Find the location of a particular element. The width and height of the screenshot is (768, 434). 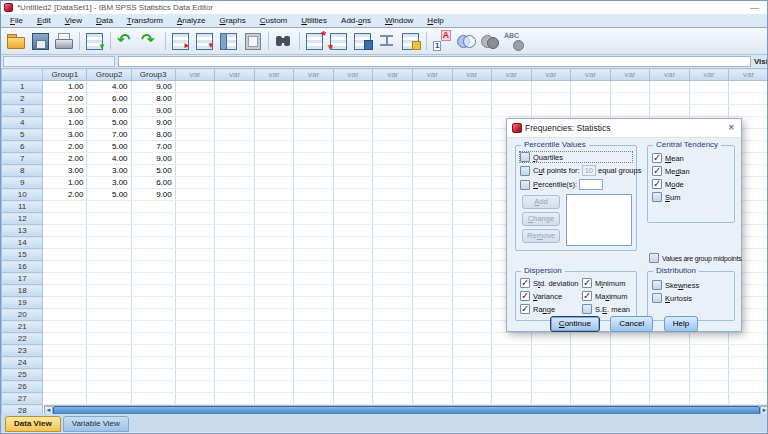

row-header: 18 is located at coordinates (22, 291).